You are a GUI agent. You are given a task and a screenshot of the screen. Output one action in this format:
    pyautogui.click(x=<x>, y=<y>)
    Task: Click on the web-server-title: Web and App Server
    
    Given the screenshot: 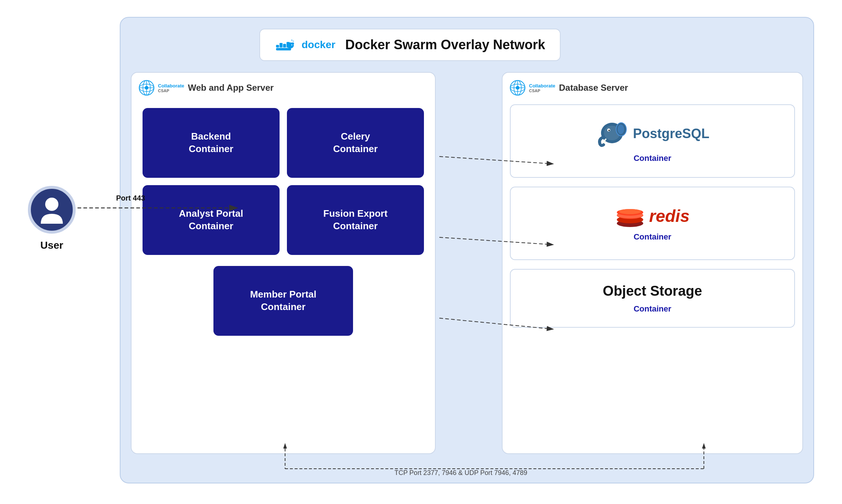 What is the action you would take?
    pyautogui.click(x=231, y=88)
    